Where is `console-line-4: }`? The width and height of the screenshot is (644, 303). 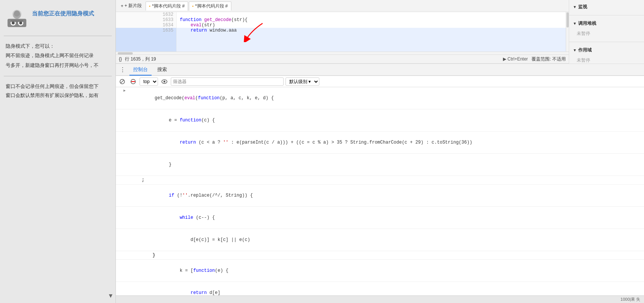 console-line-4: } is located at coordinates (380, 165).